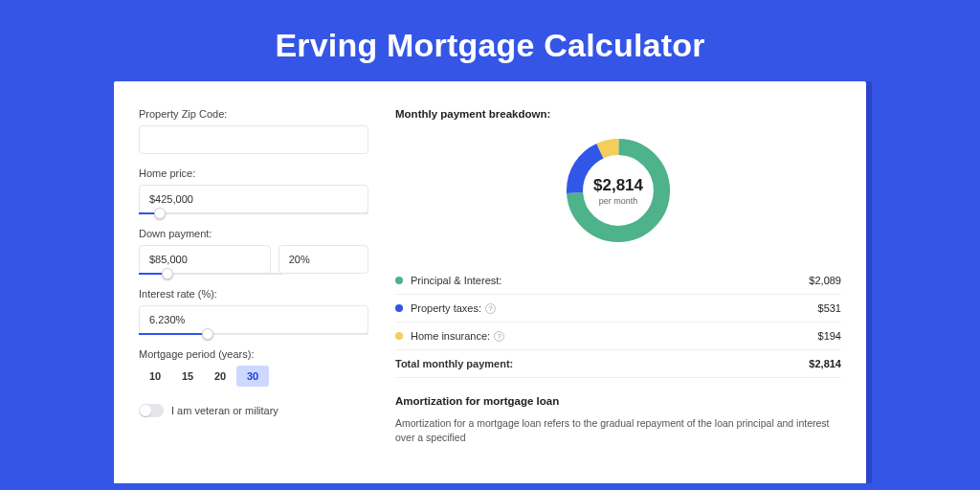 The height and width of the screenshot is (490, 980). What do you see at coordinates (456, 280) in the screenshot?
I see `legend-label: Principal & Interest:` at bounding box center [456, 280].